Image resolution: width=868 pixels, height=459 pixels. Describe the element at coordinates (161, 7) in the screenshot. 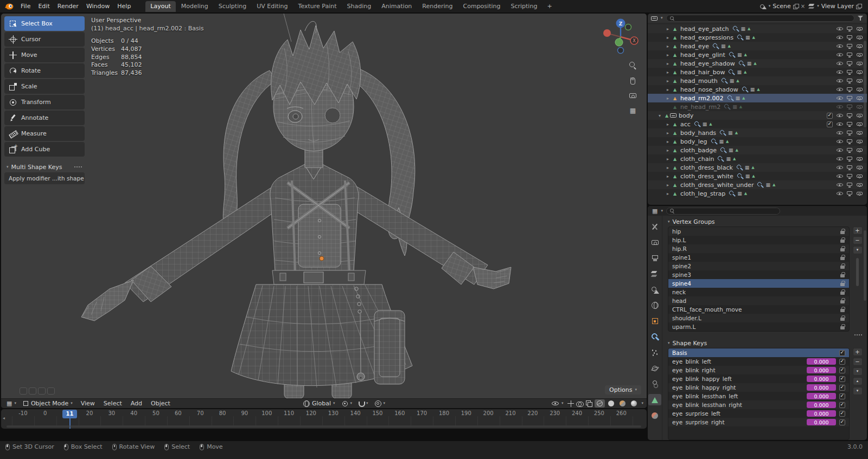

I see `tab-layout: Layout` at that location.